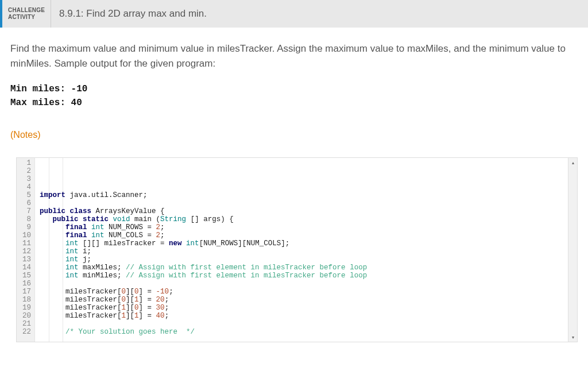 The width and height of the screenshot is (588, 371). I want to click on line-number: 18, so click(26, 300).